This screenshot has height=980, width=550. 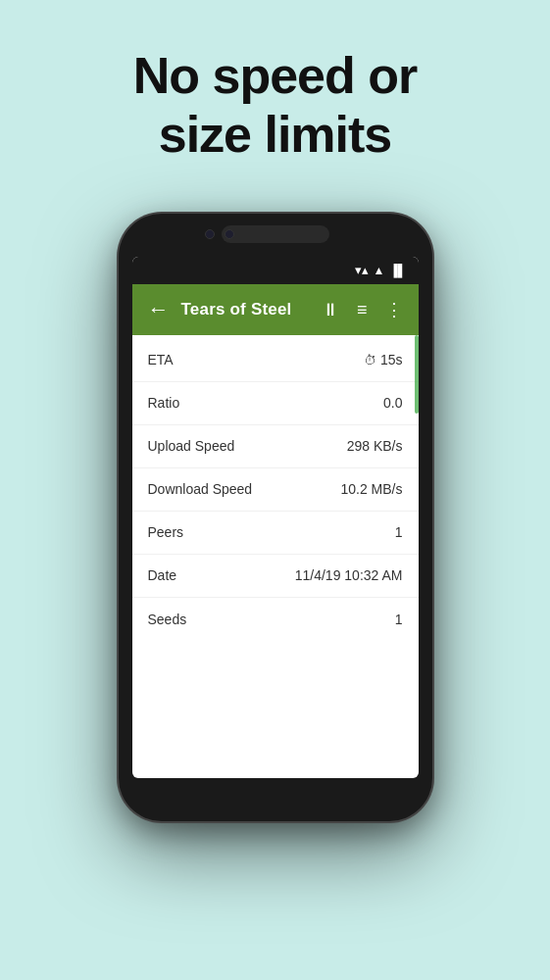 I want to click on table-row: Date11/4/19 10:32 AM, so click(x=275, y=576).